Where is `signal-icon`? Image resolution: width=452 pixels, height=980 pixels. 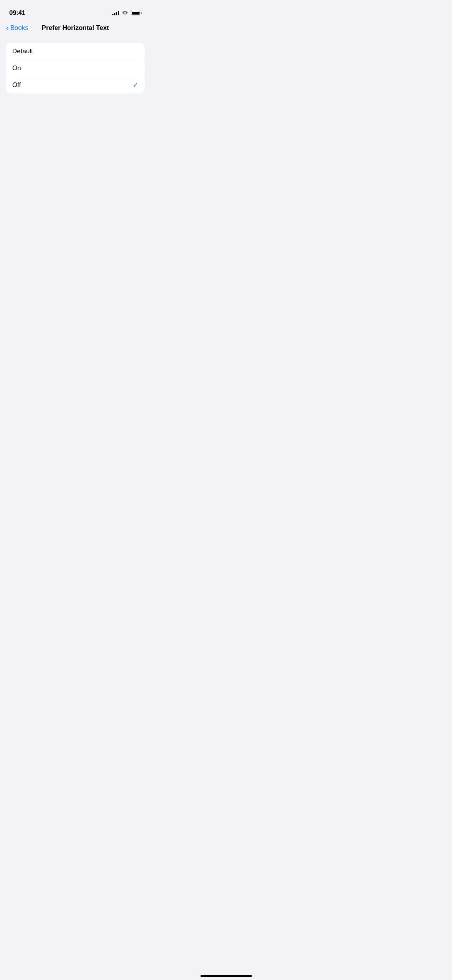 signal-icon is located at coordinates (116, 13).